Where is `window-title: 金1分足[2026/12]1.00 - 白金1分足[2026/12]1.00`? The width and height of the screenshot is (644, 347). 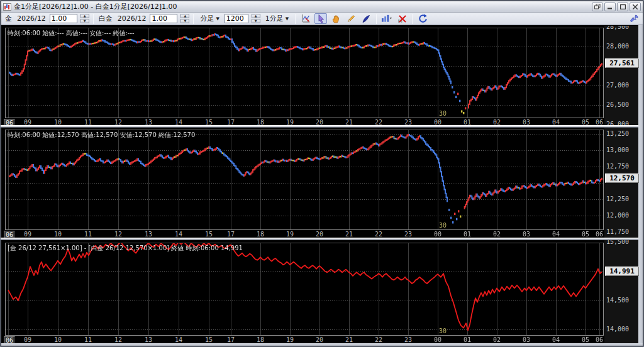 window-title: 金1分足[2026/12]1.00 - 白金1分足[2026/12]1.00 is located at coordinates (303, 6).